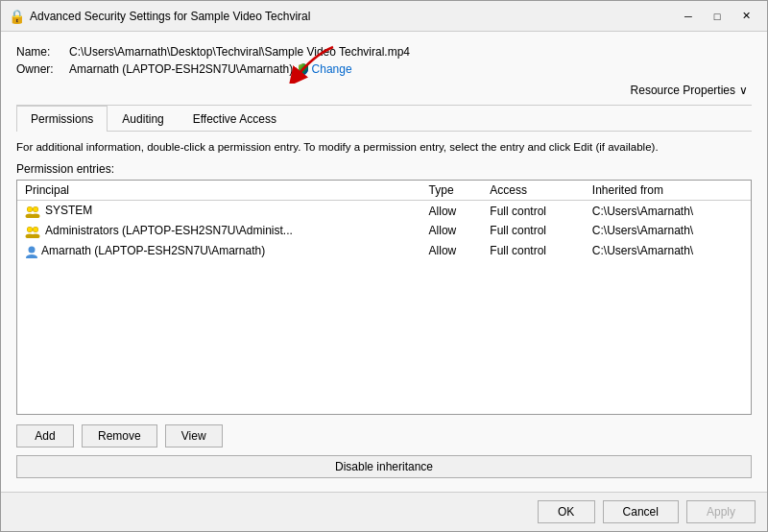 The height and width of the screenshot is (532, 768). I want to click on table-row: Amarnath (LAPTOP-ESH2SN7U\Amarnath)Allow…, so click(384, 252).